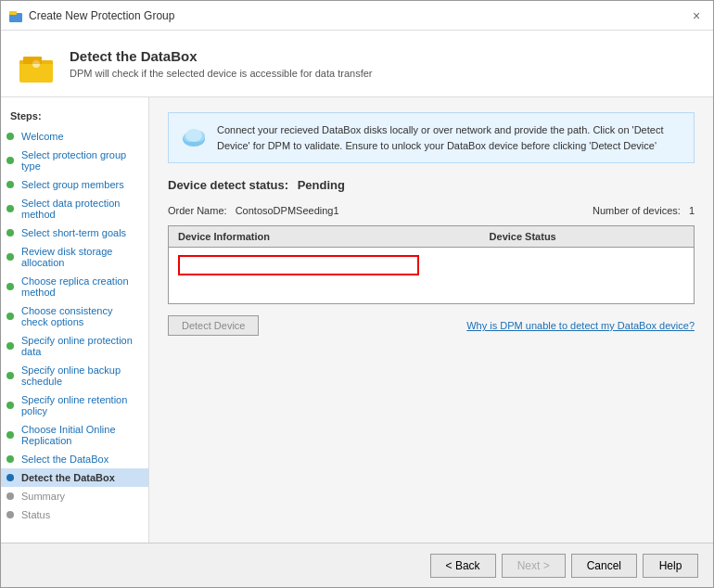 This screenshot has width=714, height=588. What do you see at coordinates (10, 346) in the screenshot?
I see `dot-online-protection` at bounding box center [10, 346].